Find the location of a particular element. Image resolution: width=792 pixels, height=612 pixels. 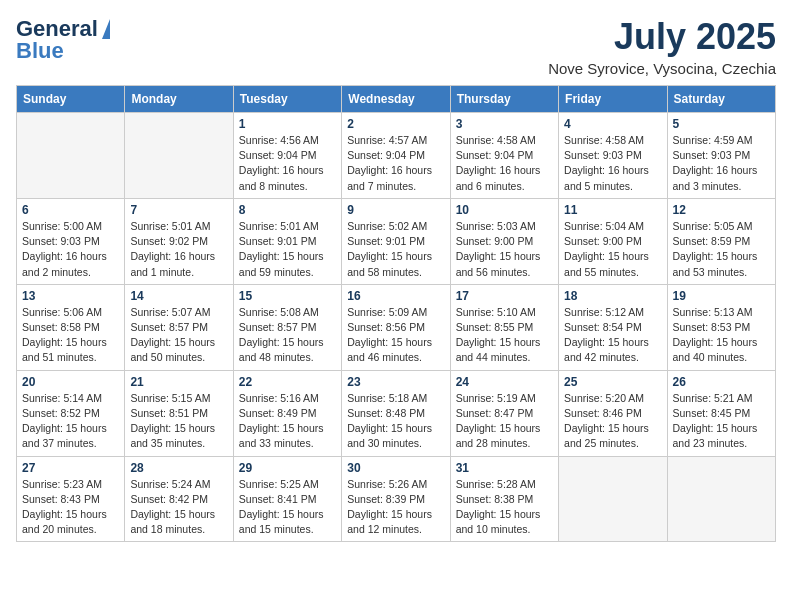

day-number: 22 is located at coordinates (288, 382).